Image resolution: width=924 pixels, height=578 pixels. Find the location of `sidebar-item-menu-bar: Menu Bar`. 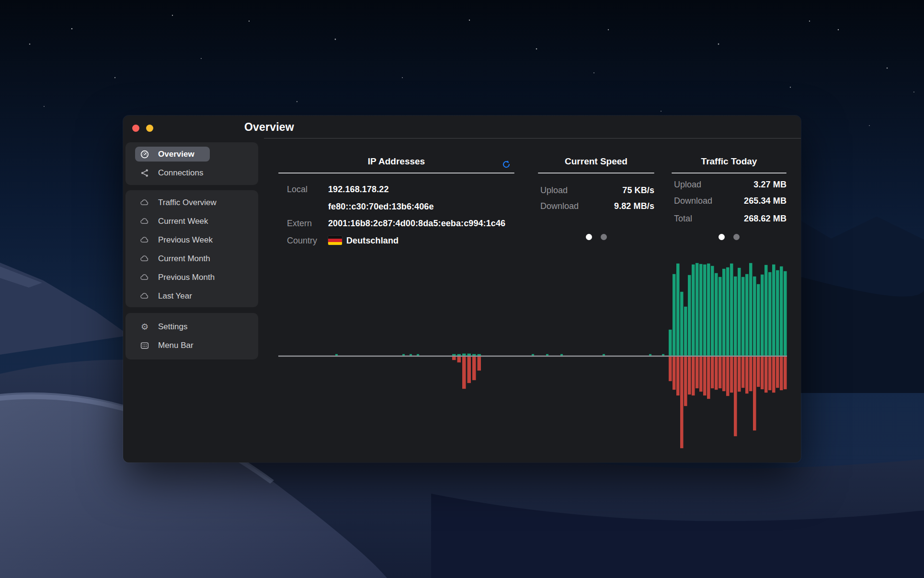

sidebar-item-menu-bar: Menu Bar is located at coordinates (196, 345).